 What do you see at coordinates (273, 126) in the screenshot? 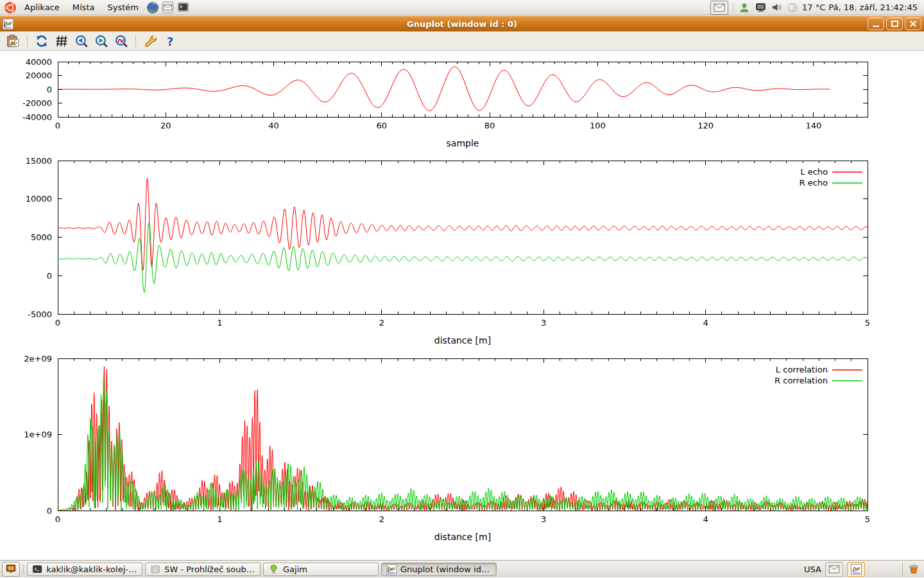
I see `svg-text: 40` at bounding box center [273, 126].